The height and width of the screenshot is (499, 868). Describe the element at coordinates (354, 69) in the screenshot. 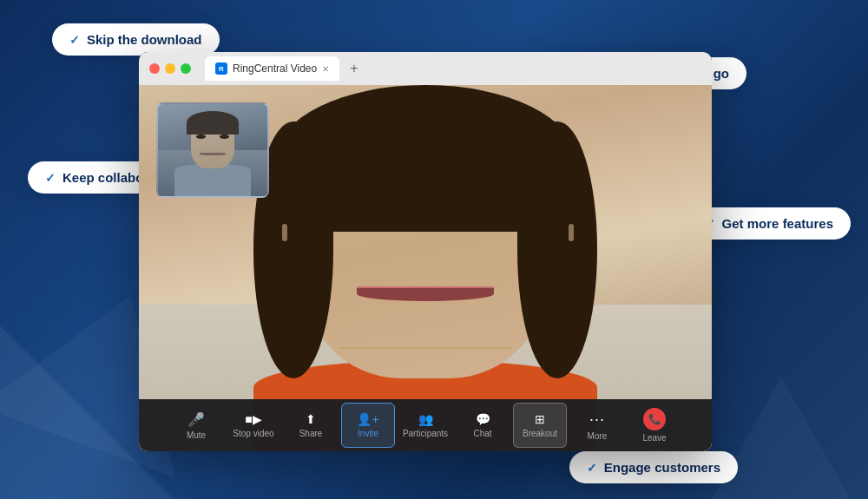

I see `new-tab-button: +` at that location.